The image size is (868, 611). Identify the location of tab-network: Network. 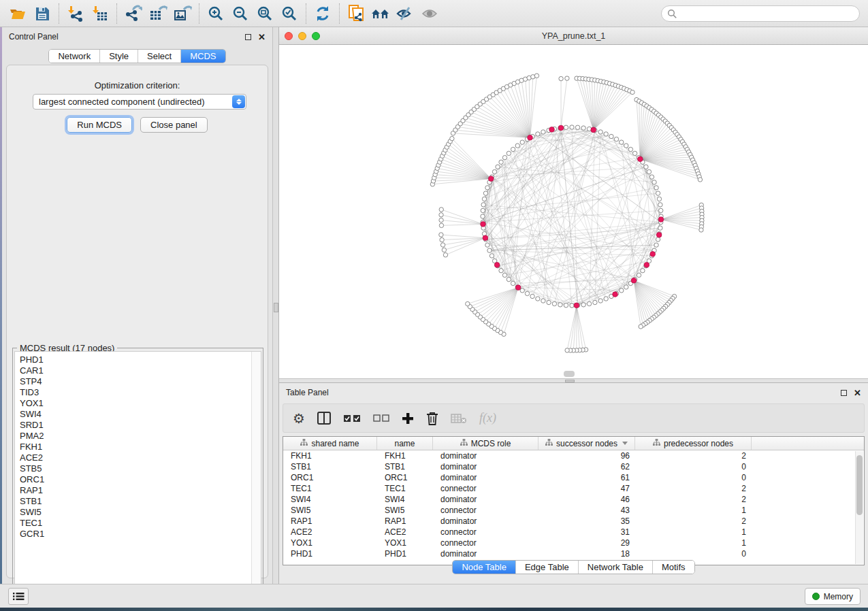
(74, 56).